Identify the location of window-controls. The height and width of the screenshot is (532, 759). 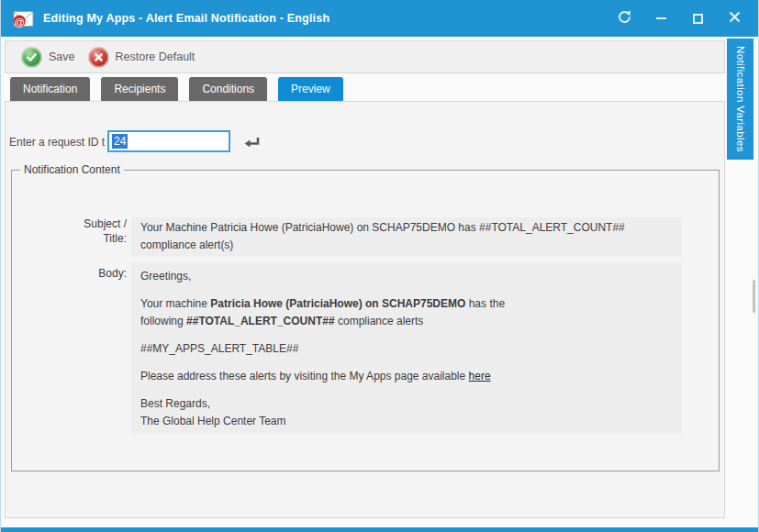
(679, 18).